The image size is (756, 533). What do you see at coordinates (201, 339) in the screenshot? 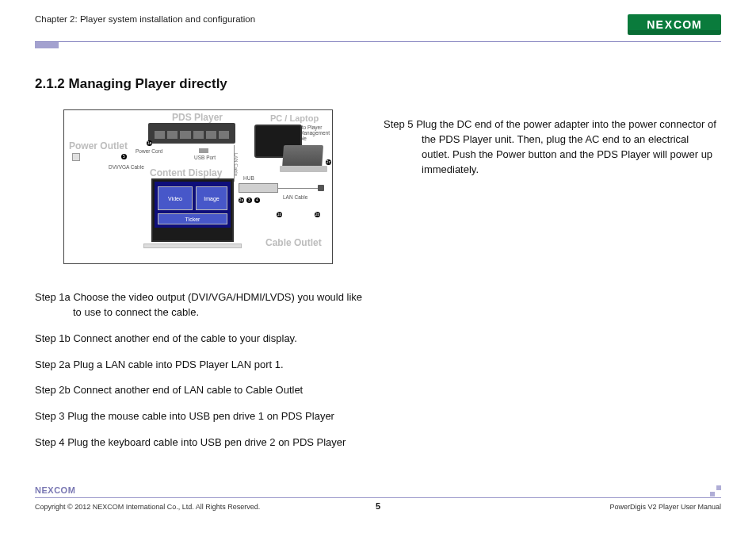
I see `step-1b: Step 1b Connect another end of the cable…` at bounding box center [201, 339].